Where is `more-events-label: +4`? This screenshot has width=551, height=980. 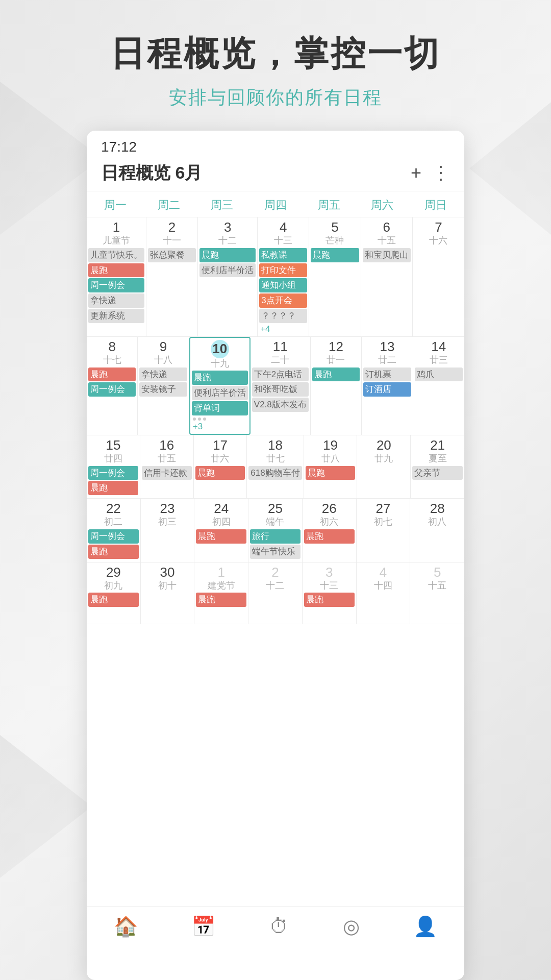
more-events-label: +4 is located at coordinates (283, 329).